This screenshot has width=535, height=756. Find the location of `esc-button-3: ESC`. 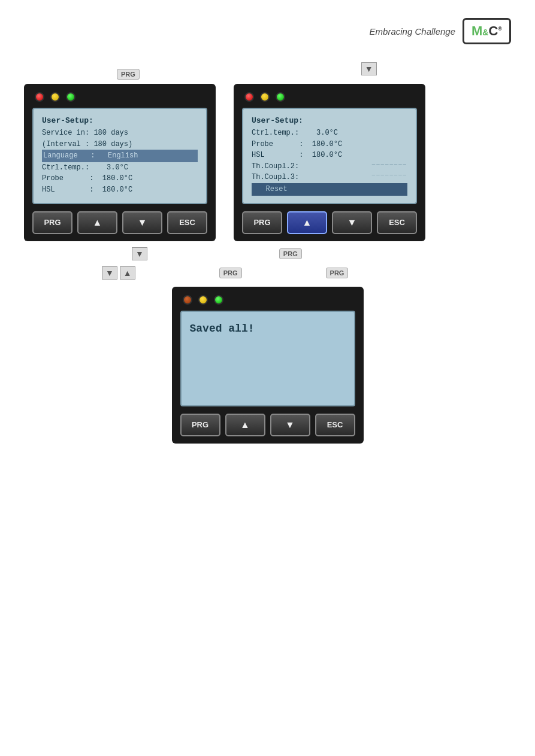

esc-button-3: ESC is located at coordinates (335, 425).